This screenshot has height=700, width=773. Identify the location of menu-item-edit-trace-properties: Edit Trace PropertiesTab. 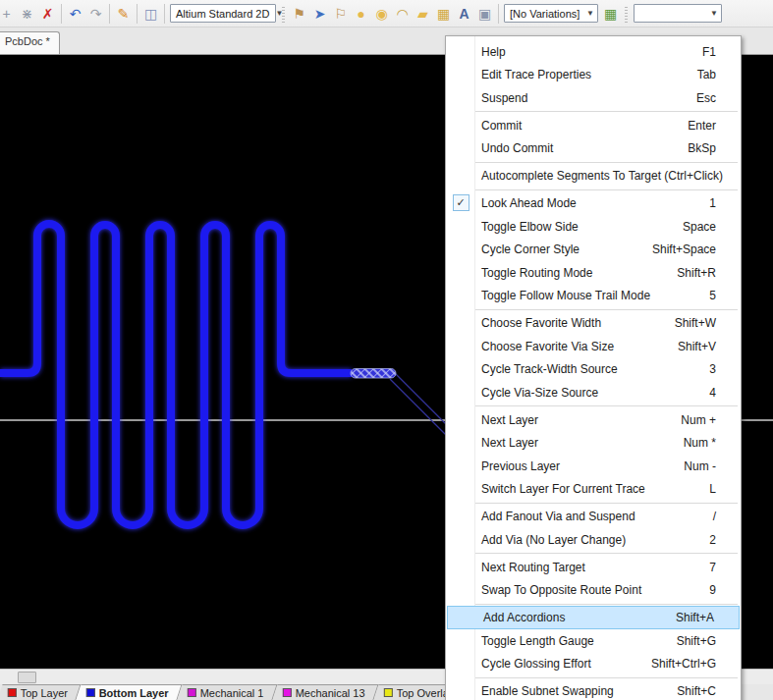
(593, 76).